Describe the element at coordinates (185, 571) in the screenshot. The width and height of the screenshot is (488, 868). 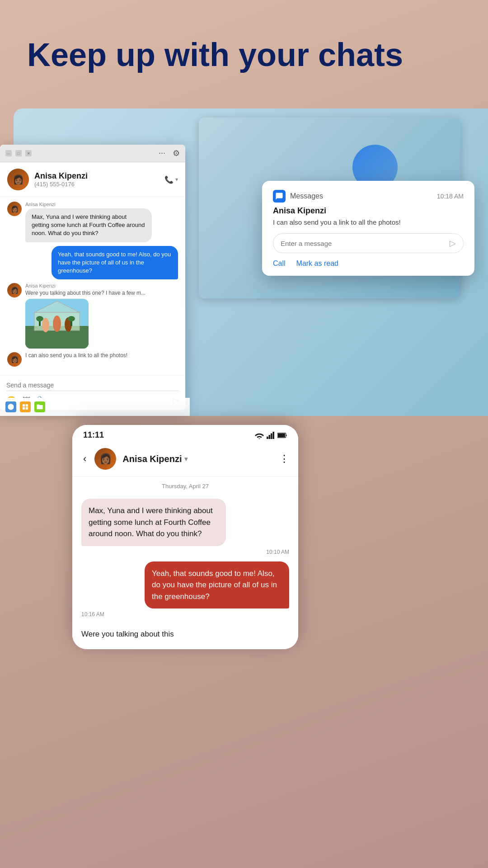
I see `phone-chat-area: Max, Yuna and I were thinking about gett…` at that location.